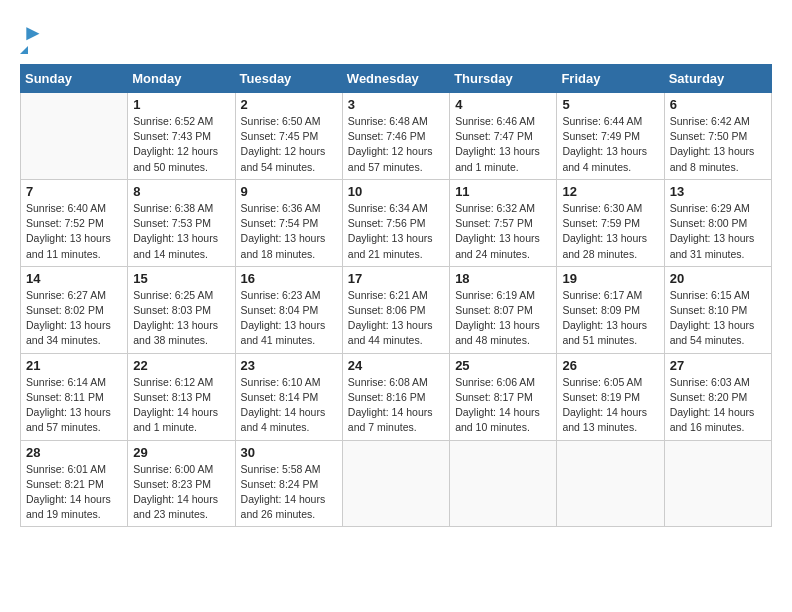  What do you see at coordinates (503, 192) in the screenshot?
I see `day-number: 11` at bounding box center [503, 192].